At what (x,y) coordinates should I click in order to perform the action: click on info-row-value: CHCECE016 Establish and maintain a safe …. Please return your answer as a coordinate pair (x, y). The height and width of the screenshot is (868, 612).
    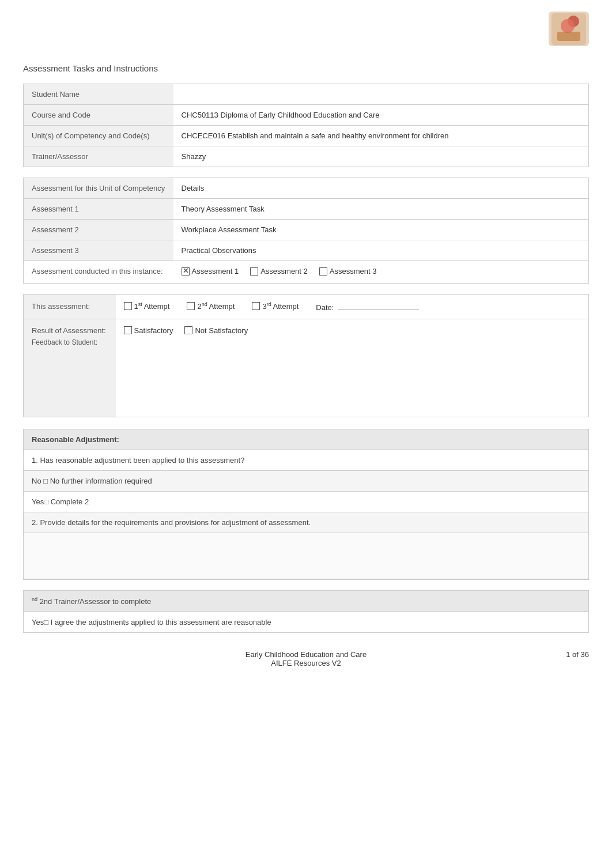
    Looking at the image, I should click on (381, 136).